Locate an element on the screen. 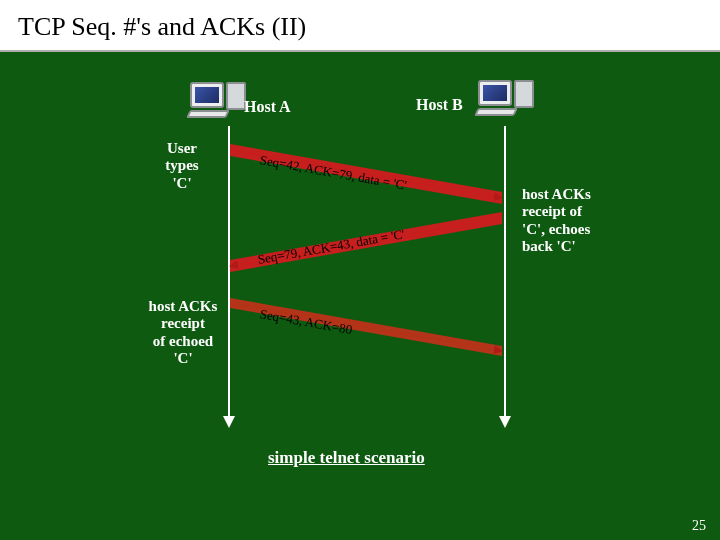 The width and height of the screenshot is (720, 540). message-1-label: Seq=42, ACK=79, data = 'C' is located at coordinates (334, 173).